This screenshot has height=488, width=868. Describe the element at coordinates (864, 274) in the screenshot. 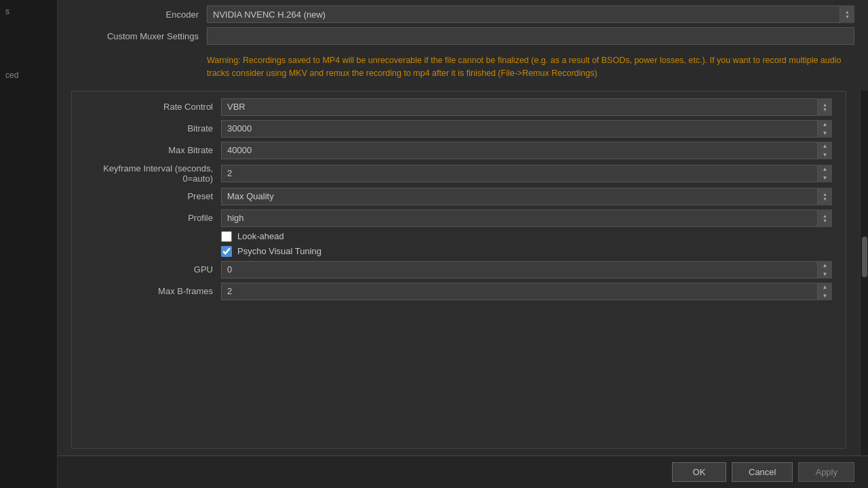

I see `scrollbar-area` at that location.